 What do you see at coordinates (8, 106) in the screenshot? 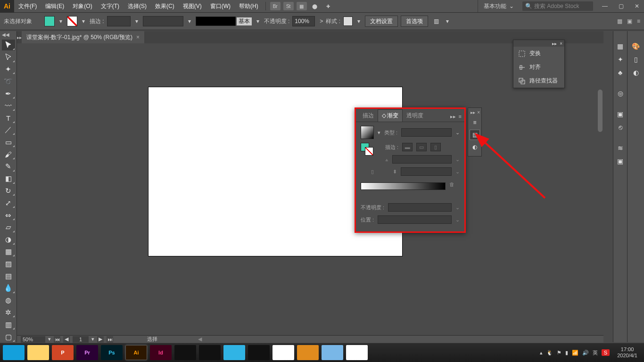
I see `curvature-tool: 〰` at bounding box center [8, 106].